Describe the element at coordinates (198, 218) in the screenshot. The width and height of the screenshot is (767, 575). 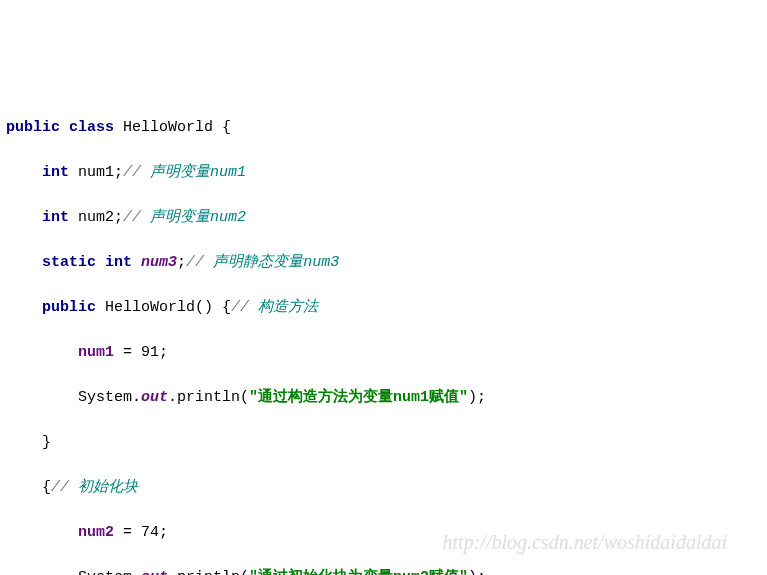
I see `comment-text: 声明变量num2` at that location.